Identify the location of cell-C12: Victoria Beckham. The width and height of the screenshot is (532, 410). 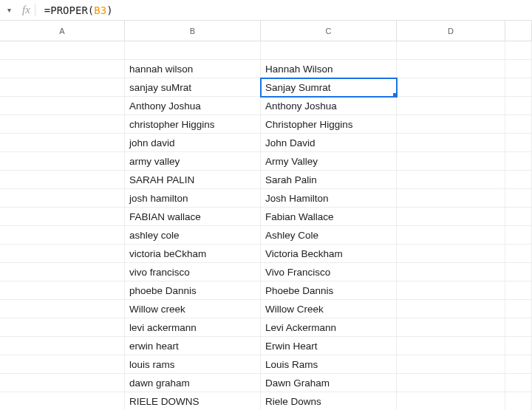
(329, 254).